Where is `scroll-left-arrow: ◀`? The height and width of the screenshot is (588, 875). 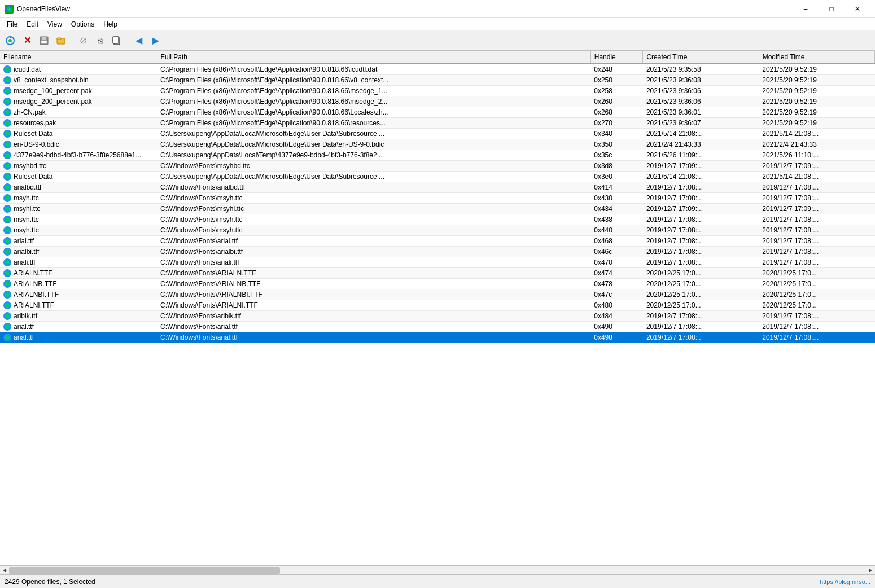
scroll-left-arrow: ◀ is located at coordinates (5, 571).